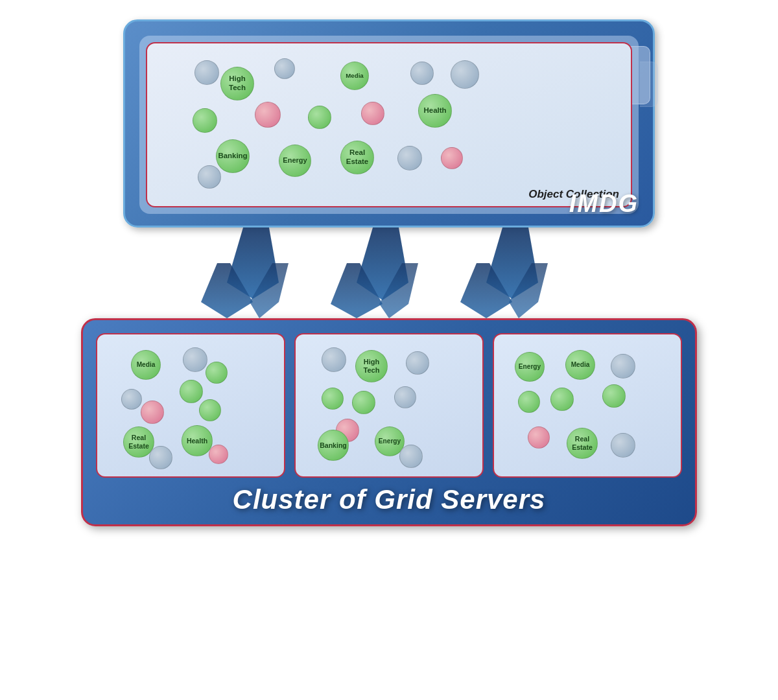 This screenshot has width=778, height=700. I want to click on imdg-bubbles-area: High TechMediaHealthBankingEnergyReal Es…, so click(389, 118).